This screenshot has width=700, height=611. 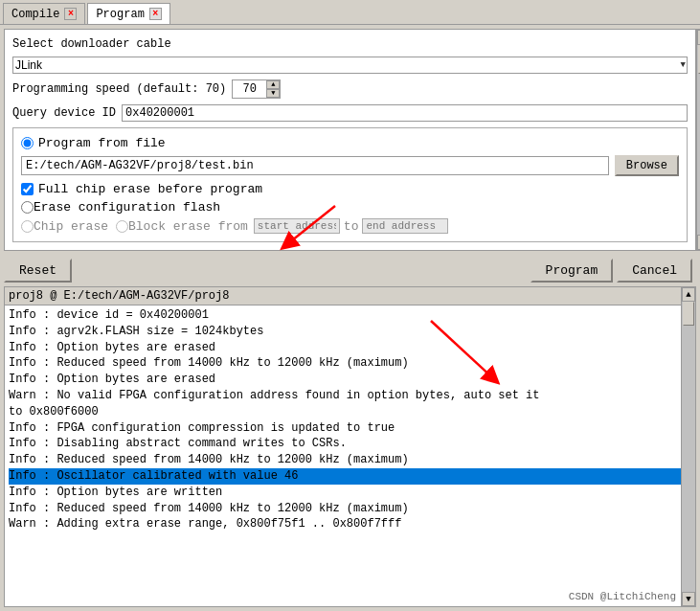 I want to click on erase-config-label: Erase configuration flash, so click(x=126, y=207).